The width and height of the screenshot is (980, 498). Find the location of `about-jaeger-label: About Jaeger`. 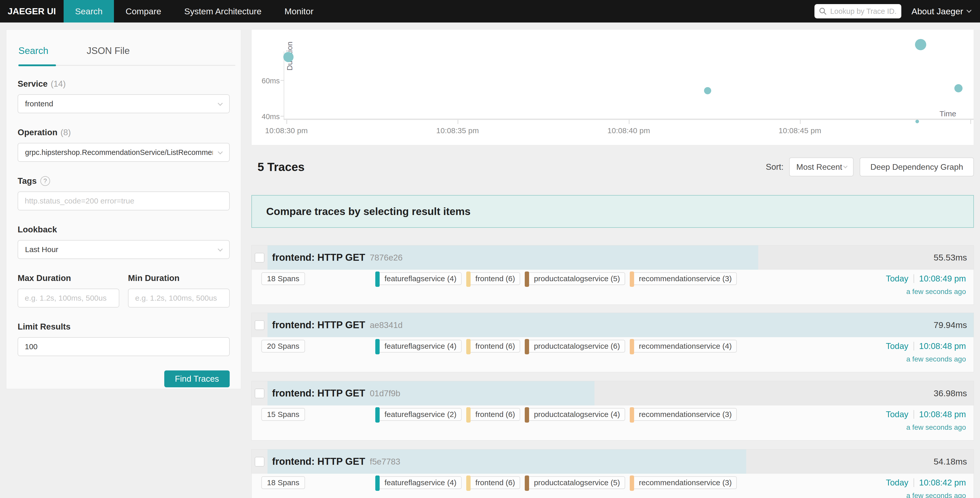

about-jaeger-label: About Jaeger is located at coordinates (937, 11).